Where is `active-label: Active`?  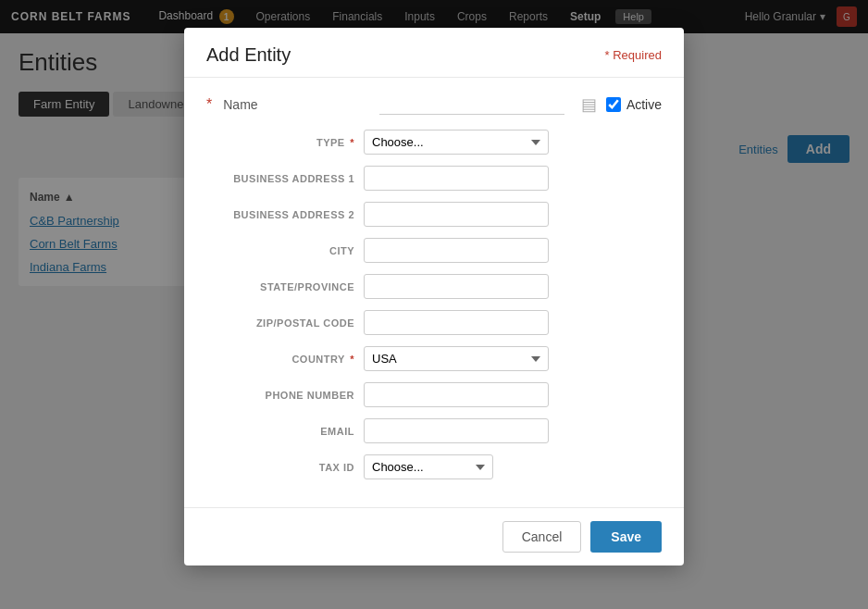
active-label: Active is located at coordinates (644, 105).